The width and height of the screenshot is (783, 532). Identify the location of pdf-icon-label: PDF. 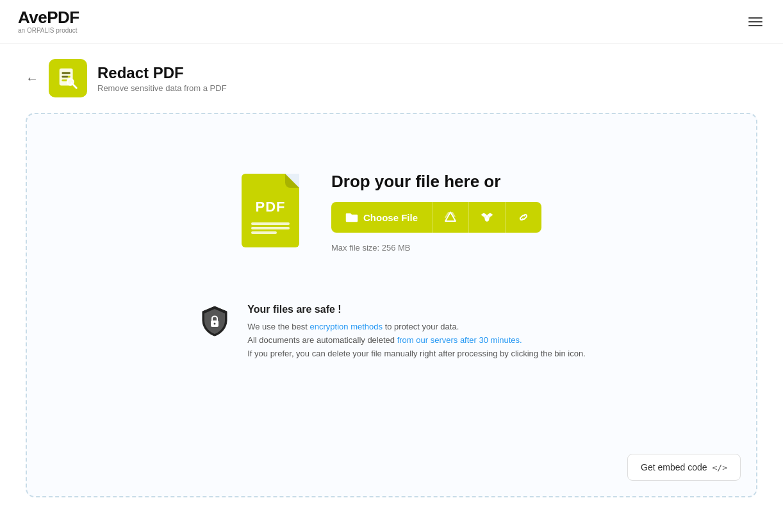
(270, 207).